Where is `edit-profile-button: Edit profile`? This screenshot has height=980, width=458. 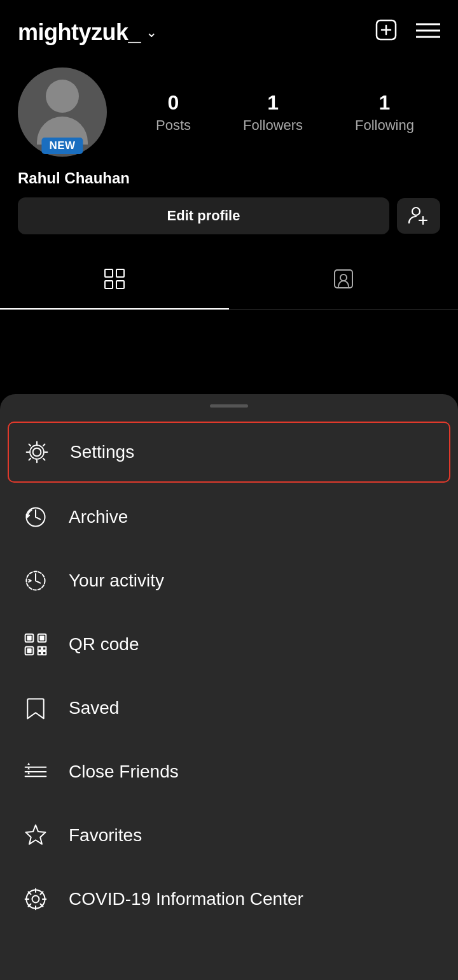 edit-profile-button: Edit profile is located at coordinates (204, 216).